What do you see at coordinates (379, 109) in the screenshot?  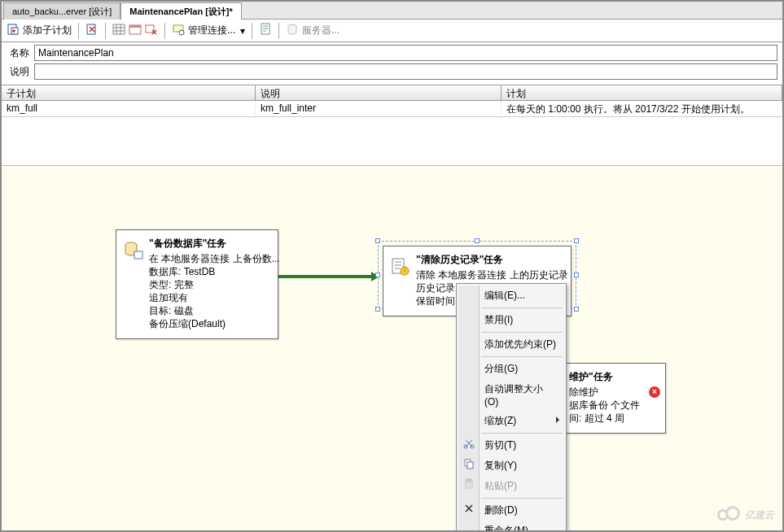 I see `cell-desc: km_full_inter` at bounding box center [379, 109].